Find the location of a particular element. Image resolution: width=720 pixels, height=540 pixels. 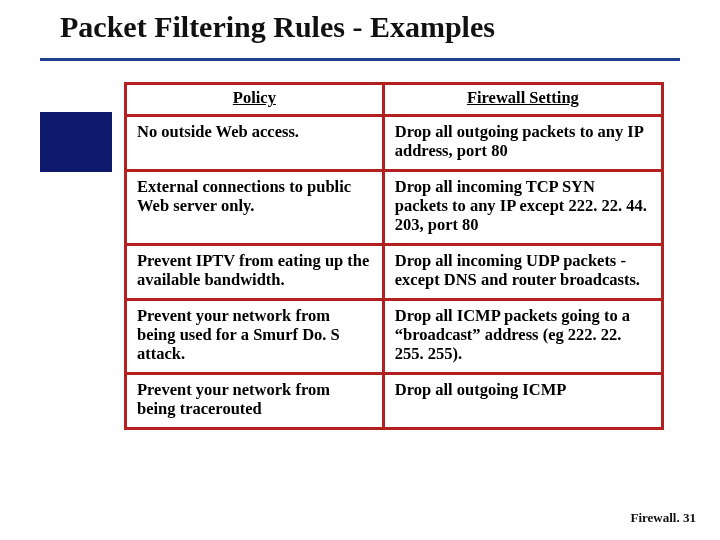

table-row: Prevent your network from being used for… is located at coordinates (394, 336).